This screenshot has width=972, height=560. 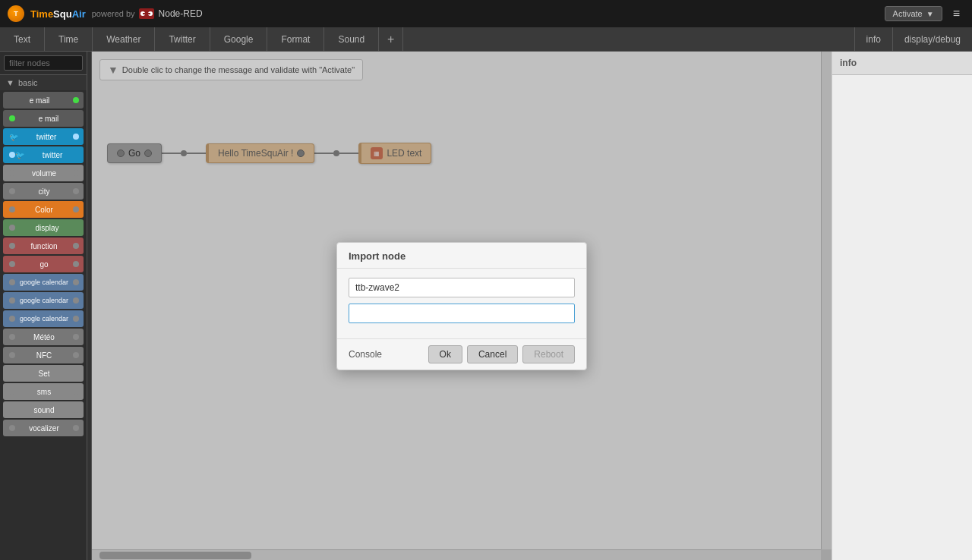 What do you see at coordinates (43, 118) in the screenshot?
I see `sidebar-node-email-in: e mail` at bounding box center [43, 118].